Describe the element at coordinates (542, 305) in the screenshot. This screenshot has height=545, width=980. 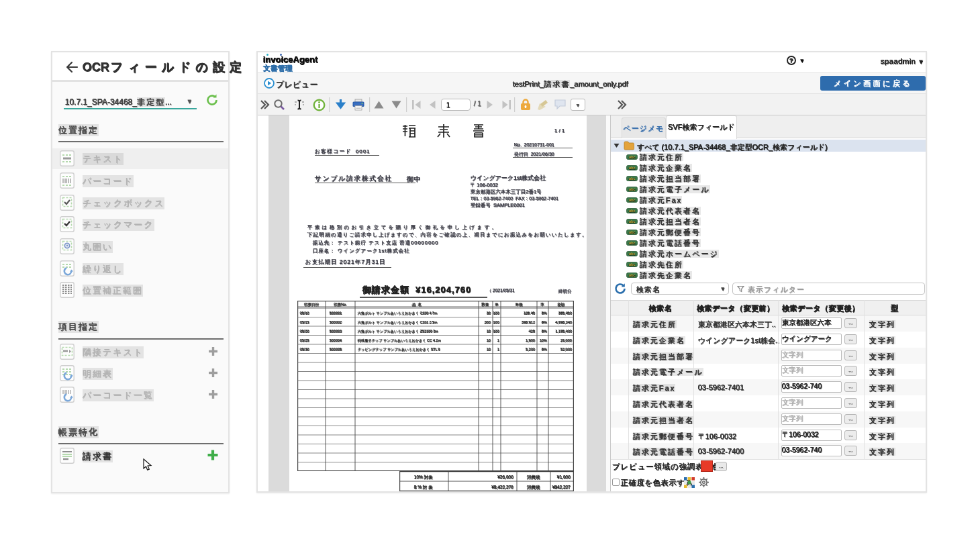
I see `svg-text: 率` at that location.